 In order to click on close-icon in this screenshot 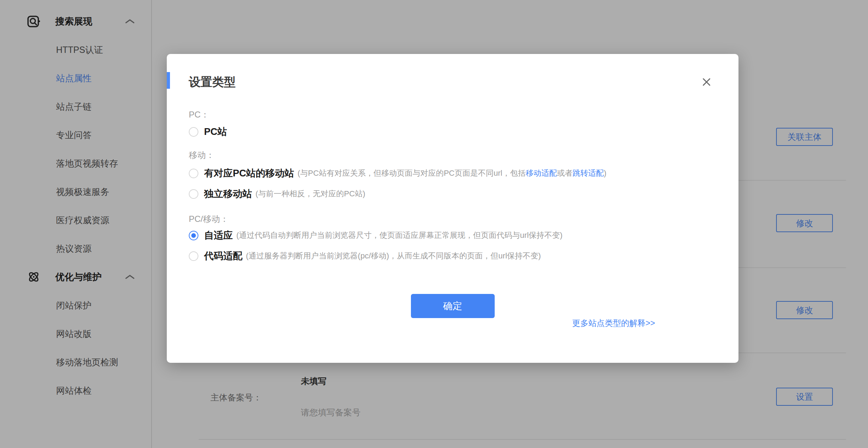, I will do `click(707, 82)`.